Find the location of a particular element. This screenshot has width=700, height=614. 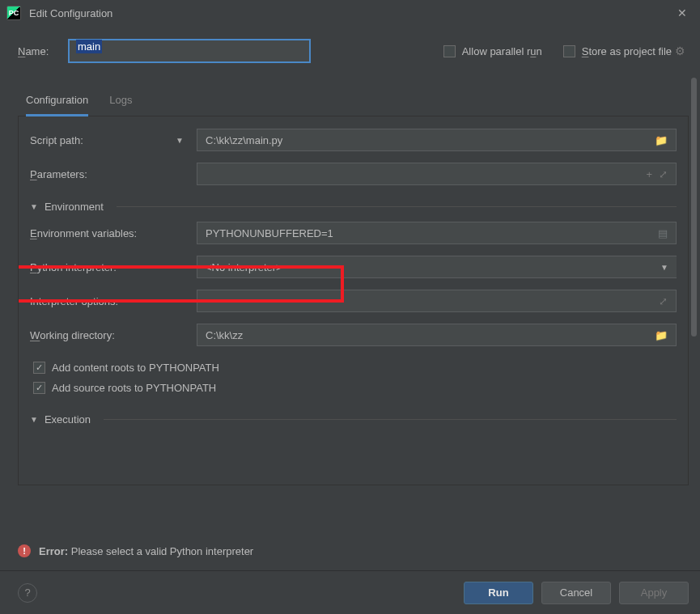

pycharm-app-icon: PC is located at coordinates (14, 13).